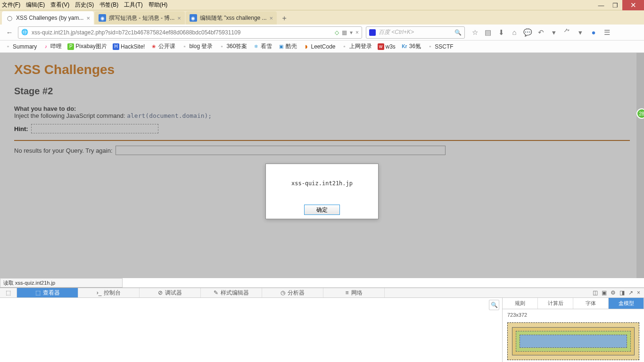 This screenshot has height=362, width=644. Describe the element at coordinates (25, 33) in the screenshot. I see `globe-icon: 🌐` at that location.